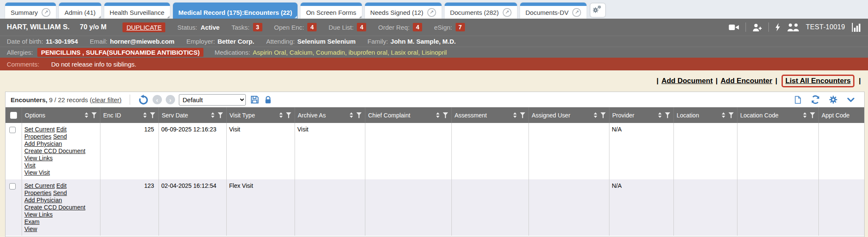 The image size is (868, 237). Describe the element at coordinates (705, 115) in the screenshot. I see `column-header-location: Location` at that location.